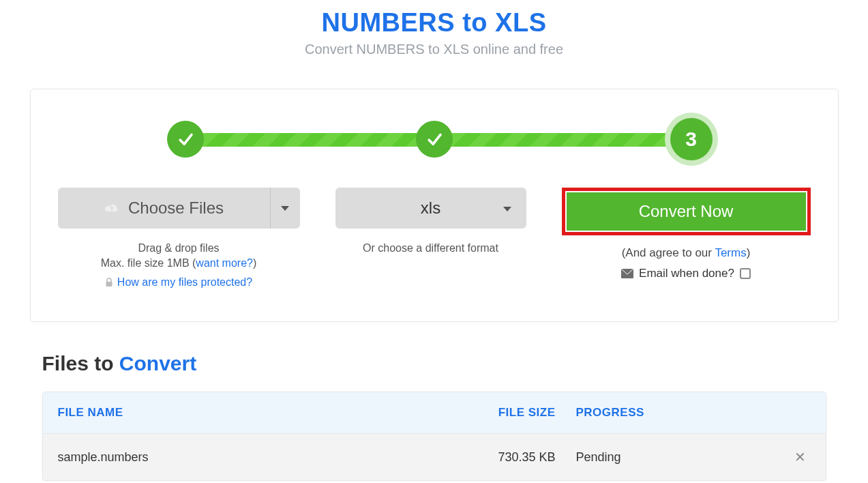 This screenshot has width=868, height=483. What do you see at coordinates (434, 141) in the screenshot?
I see `progress-stepper: 3` at bounding box center [434, 141].